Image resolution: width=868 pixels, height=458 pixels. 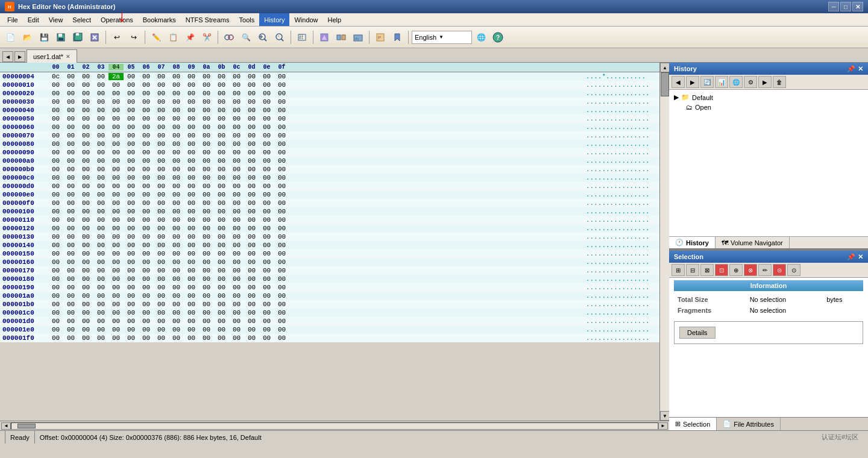 What do you see at coordinates (330, 195) in the screenshot?
I see `hex-row: 000000e000000000000000000000000000000000…` at bounding box center [330, 195].